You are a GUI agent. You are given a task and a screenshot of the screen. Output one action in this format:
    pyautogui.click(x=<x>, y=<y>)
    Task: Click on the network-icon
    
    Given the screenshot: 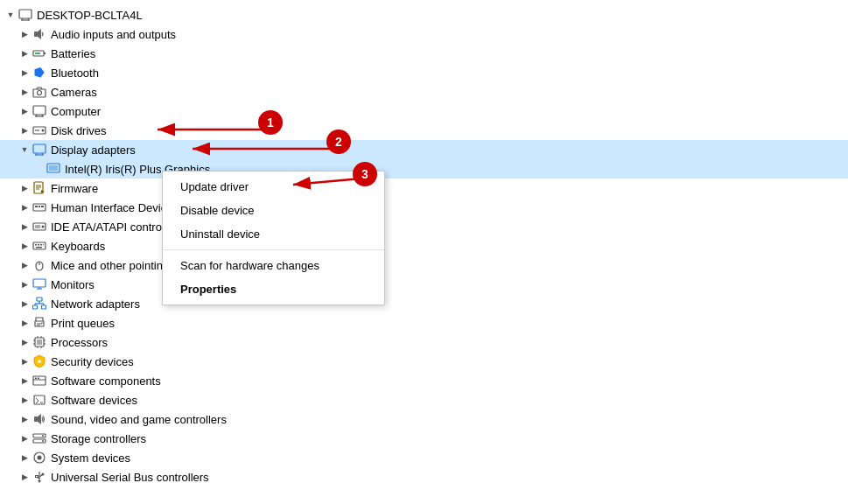 What is the action you would take?
    pyautogui.click(x=39, y=304)
    